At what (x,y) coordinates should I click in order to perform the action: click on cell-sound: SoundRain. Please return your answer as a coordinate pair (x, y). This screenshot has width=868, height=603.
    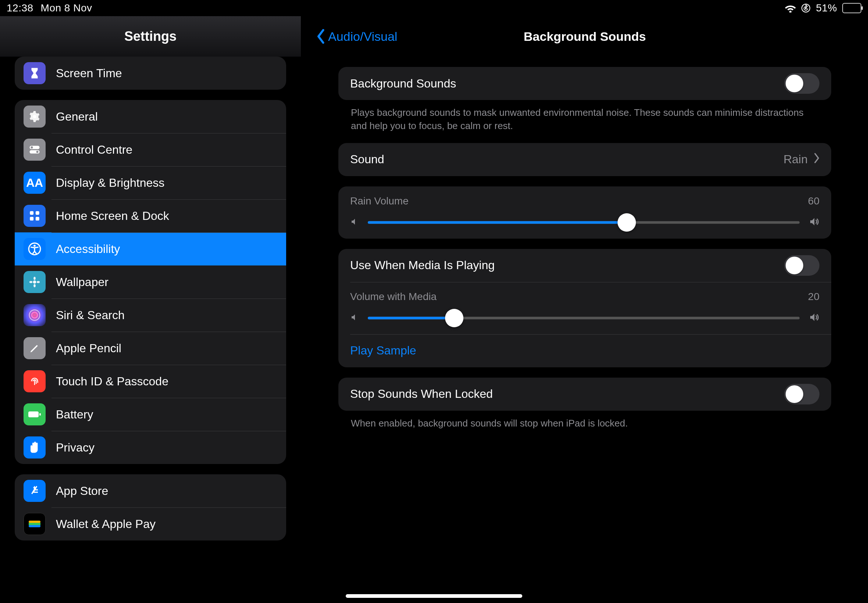
    Looking at the image, I should click on (585, 159).